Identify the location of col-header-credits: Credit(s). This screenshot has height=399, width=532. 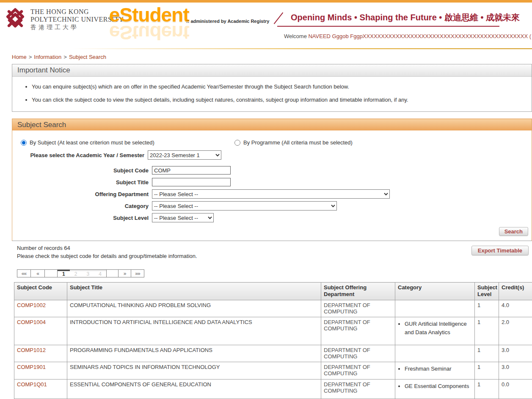
(515, 291).